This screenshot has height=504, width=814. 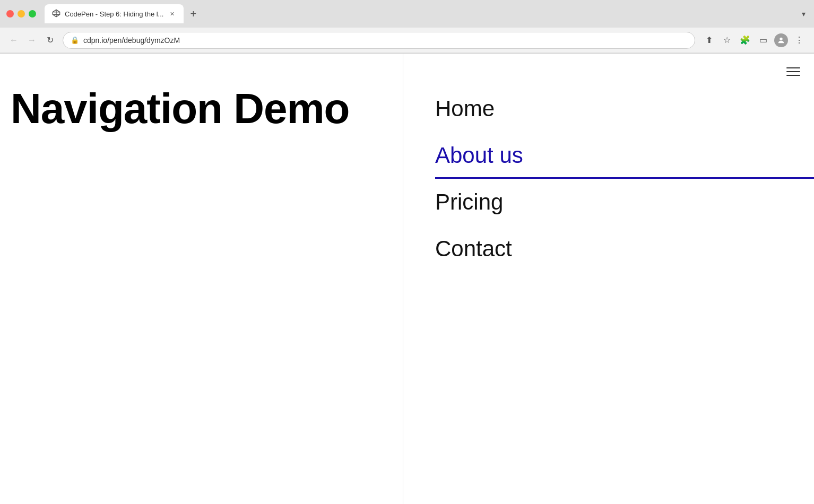 What do you see at coordinates (799, 40) in the screenshot?
I see `browser-menu-button: ⋮` at bounding box center [799, 40].